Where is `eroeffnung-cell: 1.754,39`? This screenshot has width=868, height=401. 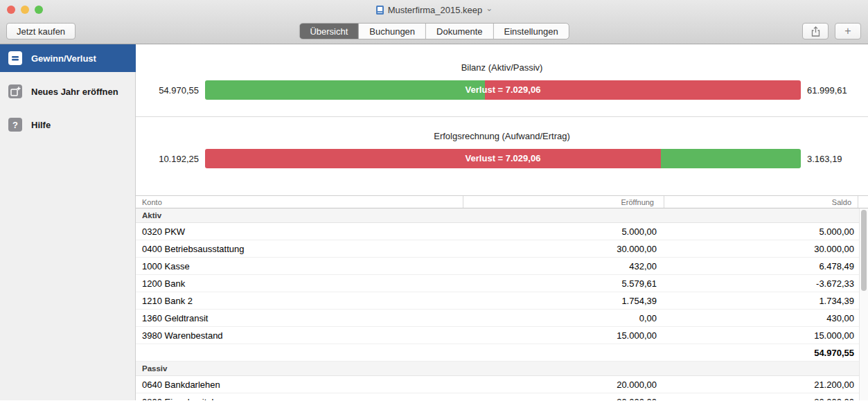
eroeffnung-cell: 1.754,39 is located at coordinates (563, 301).